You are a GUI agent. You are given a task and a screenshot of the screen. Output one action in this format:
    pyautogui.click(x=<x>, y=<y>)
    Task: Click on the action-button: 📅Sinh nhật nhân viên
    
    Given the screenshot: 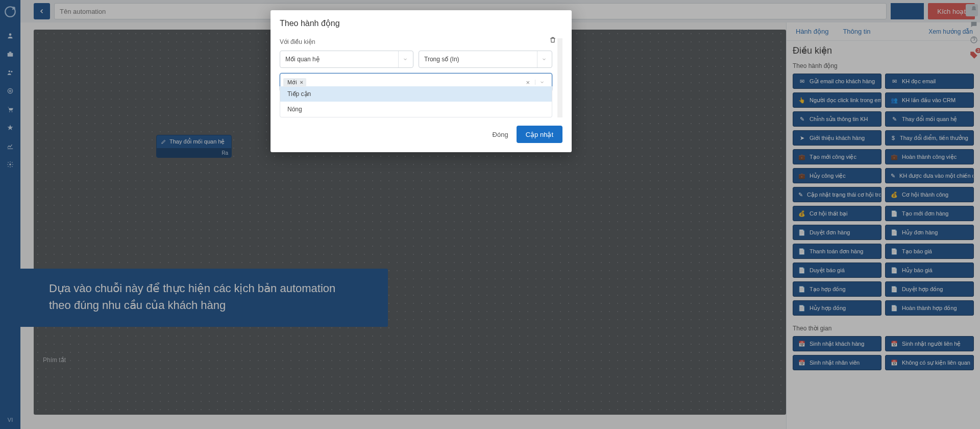 What is the action you would take?
    pyautogui.click(x=837, y=363)
    